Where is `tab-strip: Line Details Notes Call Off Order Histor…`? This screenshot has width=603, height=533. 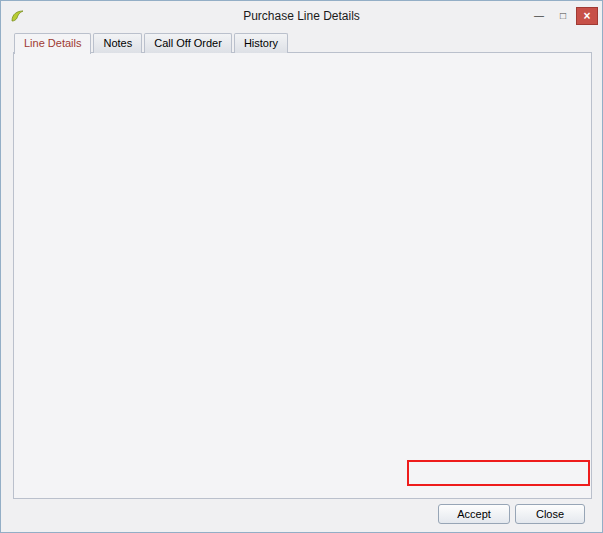 tab-strip: Line Details Notes Call Off Order Histor… is located at coordinates (152, 44).